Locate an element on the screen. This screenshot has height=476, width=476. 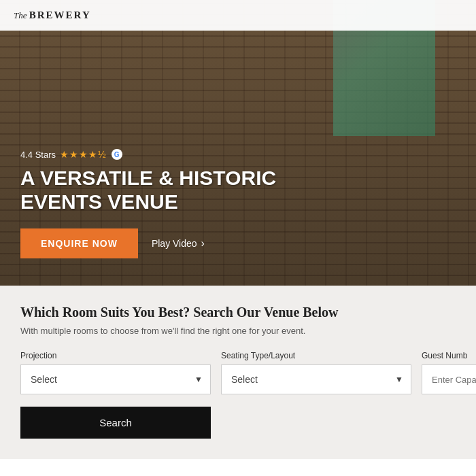
seating-label: Seating Type/Layout is located at coordinates (316, 356).